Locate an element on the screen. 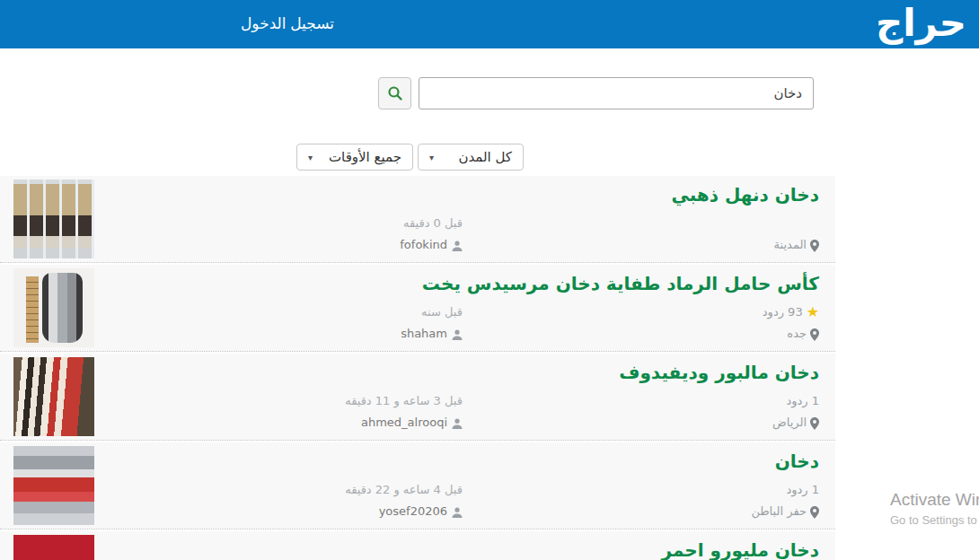 The width and height of the screenshot is (979, 560). listing-username: yosef20206 is located at coordinates (413, 512).